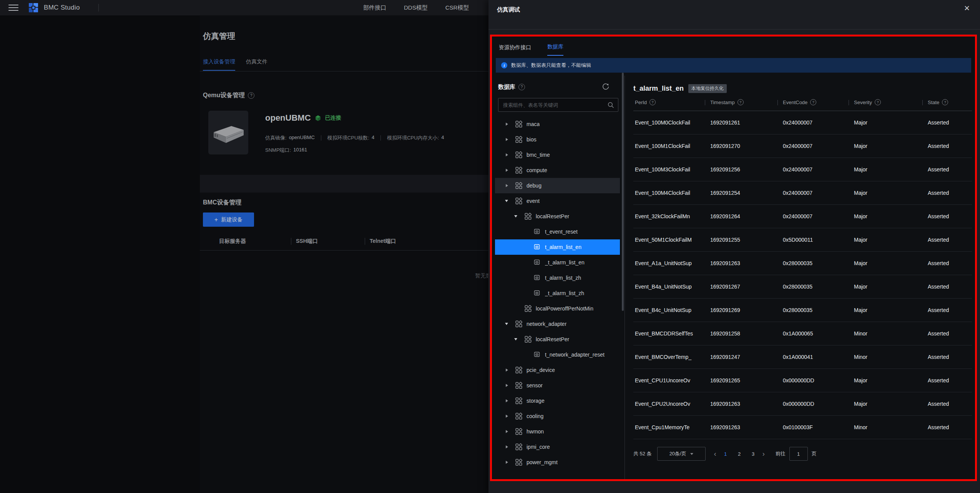 This screenshot has width=980, height=493. What do you see at coordinates (557, 462) in the screenshot?
I see `tree-item-power_mgmt: power_mgmt` at bounding box center [557, 462].